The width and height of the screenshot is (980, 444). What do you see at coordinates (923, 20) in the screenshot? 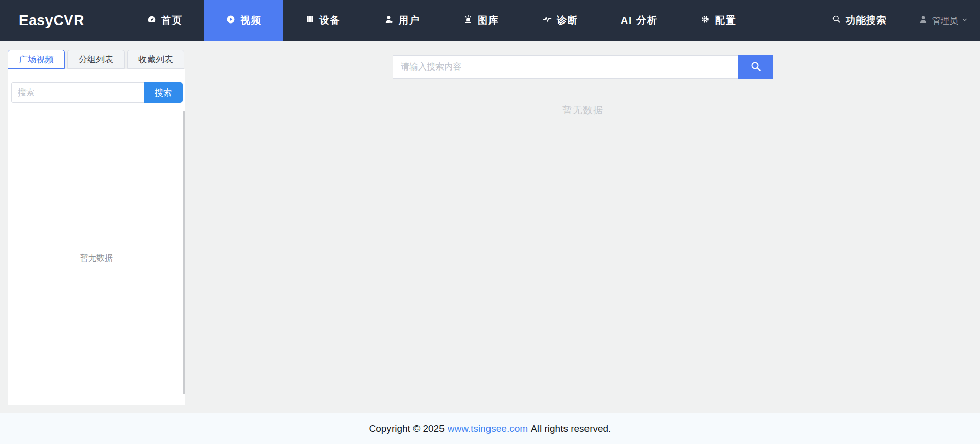
I see `admin-avatar-icon` at bounding box center [923, 20].